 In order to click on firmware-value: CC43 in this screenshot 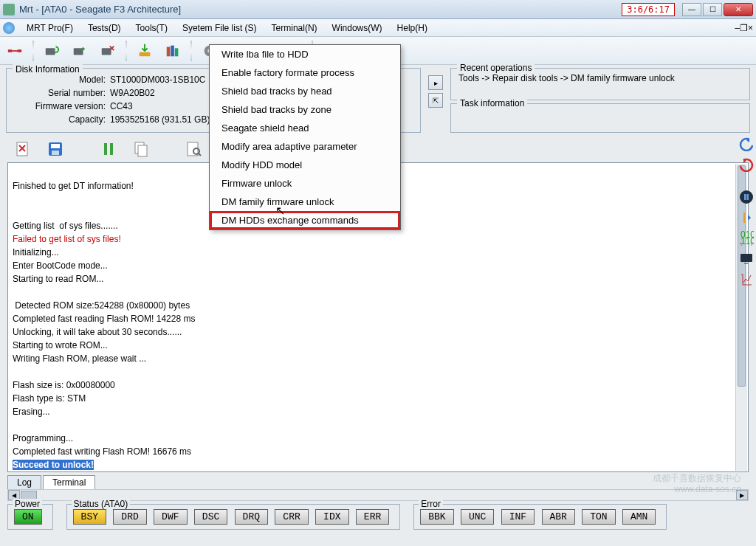, I will do `click(121, 106)`.